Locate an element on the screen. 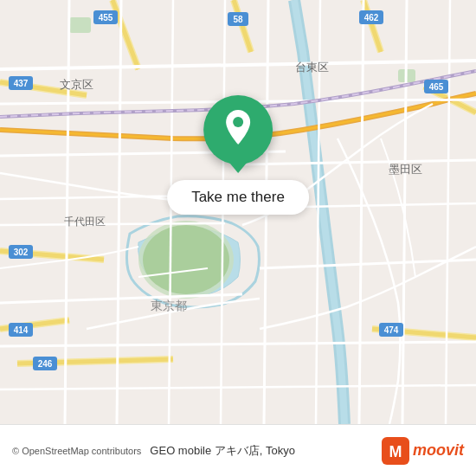 This screenshot has height=476, width=476. moovit-logo: M moovit is located at coordinates (422, 451).